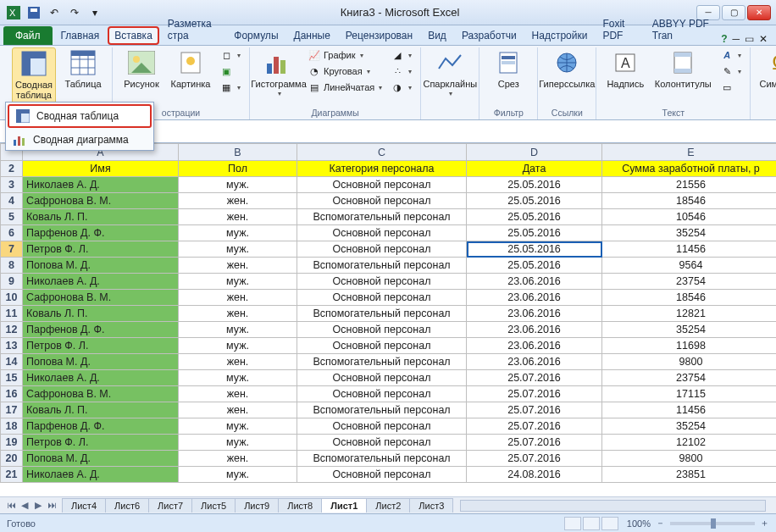 The width and height of the screenshot is (776, 532). Describe the element at coordinates (535, 169) in the screenshot. I see `hdr-date: Дата` at that location.